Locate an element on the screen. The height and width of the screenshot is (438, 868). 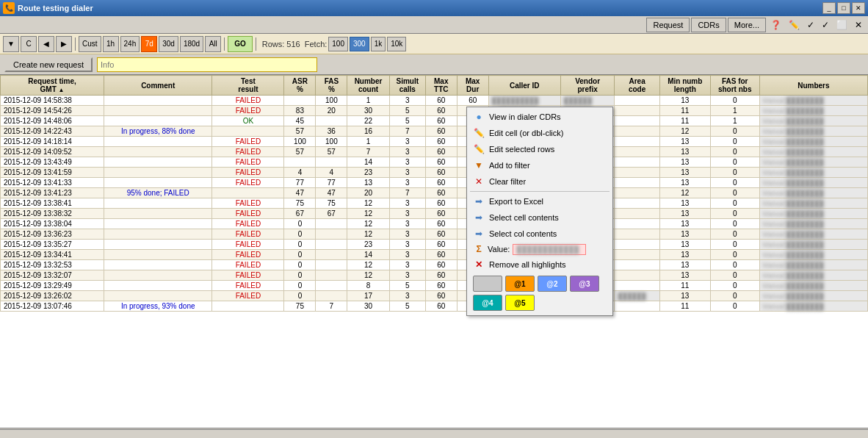
col-header-fasnb: FAS forshort nbs is located at coordinates (734, 85).